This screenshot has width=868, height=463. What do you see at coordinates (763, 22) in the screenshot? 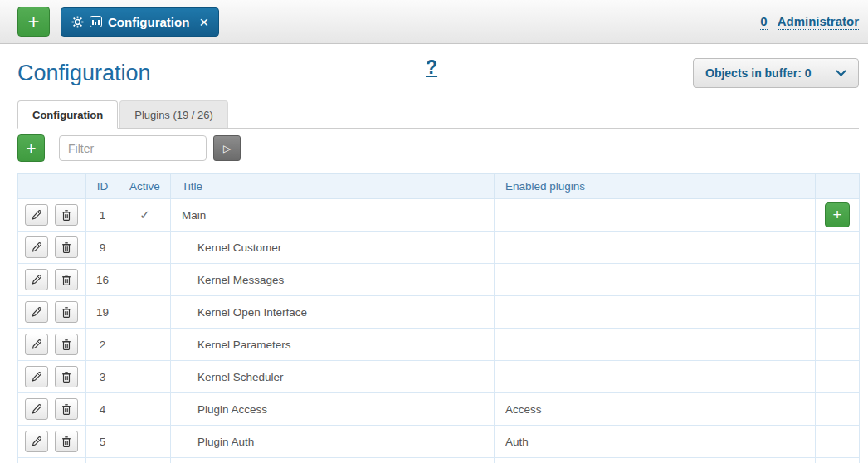
I see `notification-count-link: 0` at bounding box center [763, 22].